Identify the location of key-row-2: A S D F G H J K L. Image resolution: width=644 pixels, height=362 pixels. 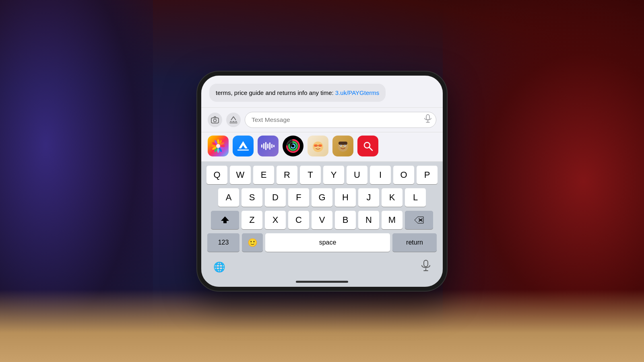
(322, 197).